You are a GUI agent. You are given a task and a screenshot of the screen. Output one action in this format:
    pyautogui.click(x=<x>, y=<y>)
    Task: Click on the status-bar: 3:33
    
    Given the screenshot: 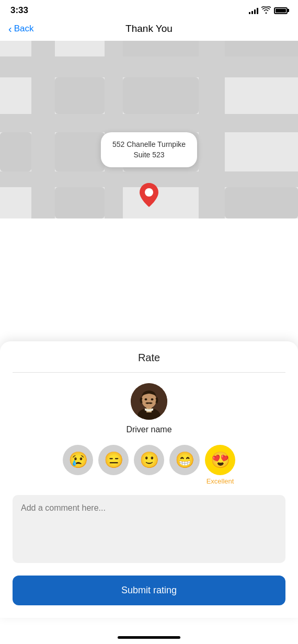 What is the action you would take?
    pyautogui.click(x=149, y=9)
    